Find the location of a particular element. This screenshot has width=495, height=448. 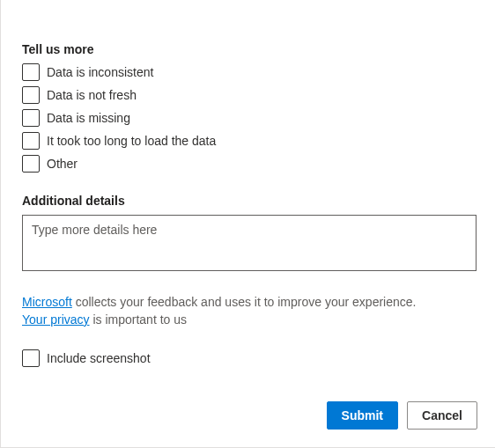

cancel-button: Cancel is located at coordinates (442, 415).